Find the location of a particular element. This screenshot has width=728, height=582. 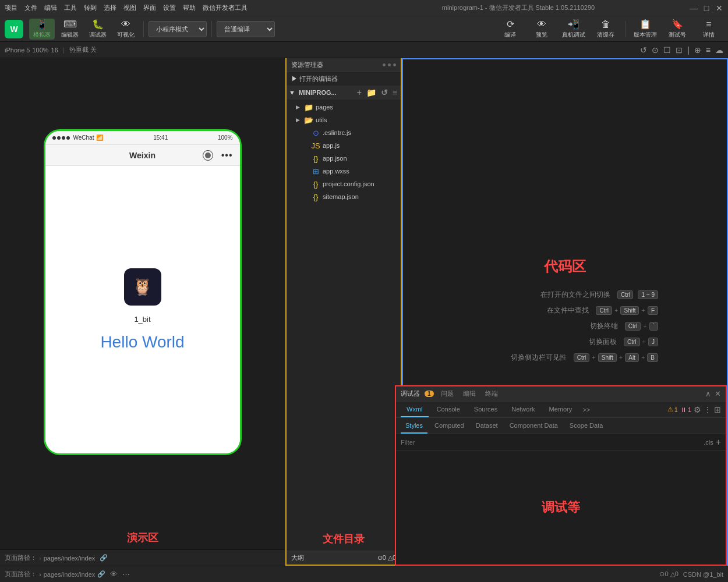

new-folder-btn: 📁 is located at coordinates (372, 93).